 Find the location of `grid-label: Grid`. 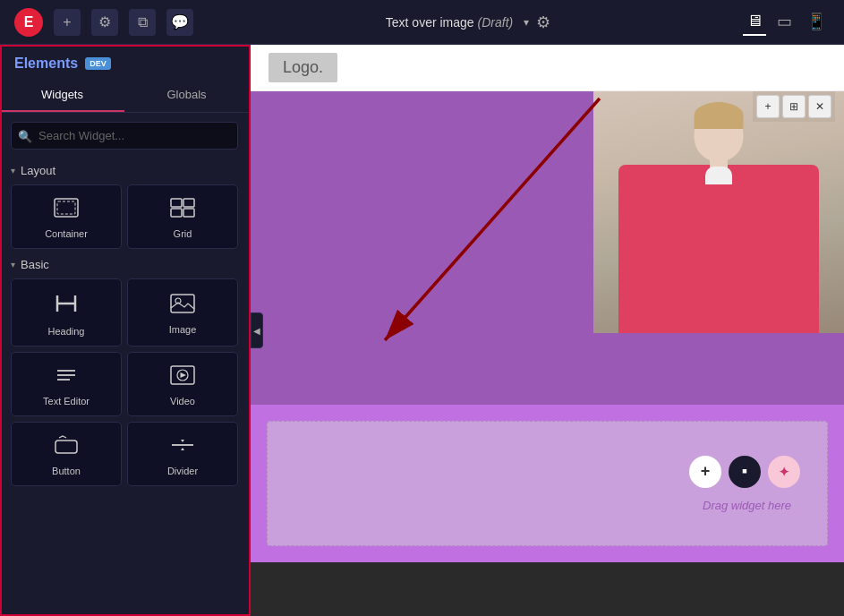

grid-label: Grid is located at coordinates (183, 234).